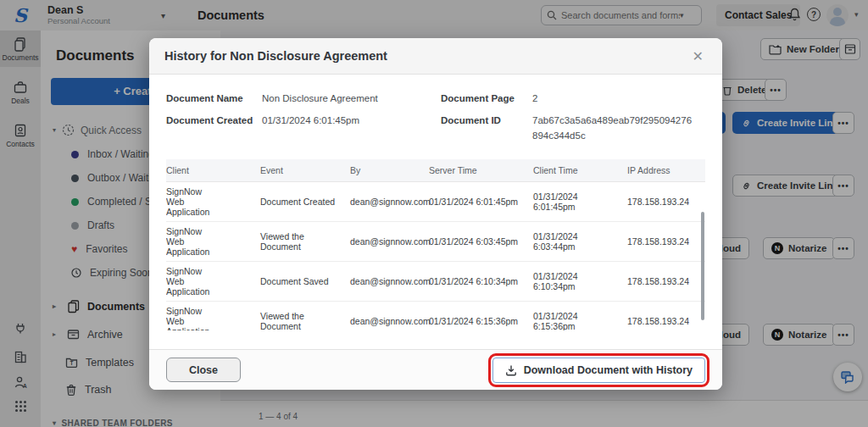 This screenshot has height=427, width=868. I want to click on close-icon: ✕, so click(698, 56).